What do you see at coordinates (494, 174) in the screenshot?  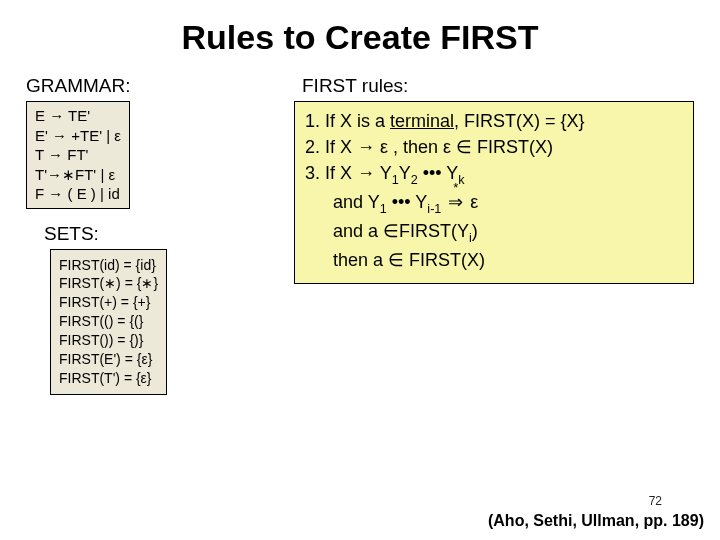 I see `rule-line: 3. If X → Y1Y2 ••• Yk` at bounding box center [494, 174].